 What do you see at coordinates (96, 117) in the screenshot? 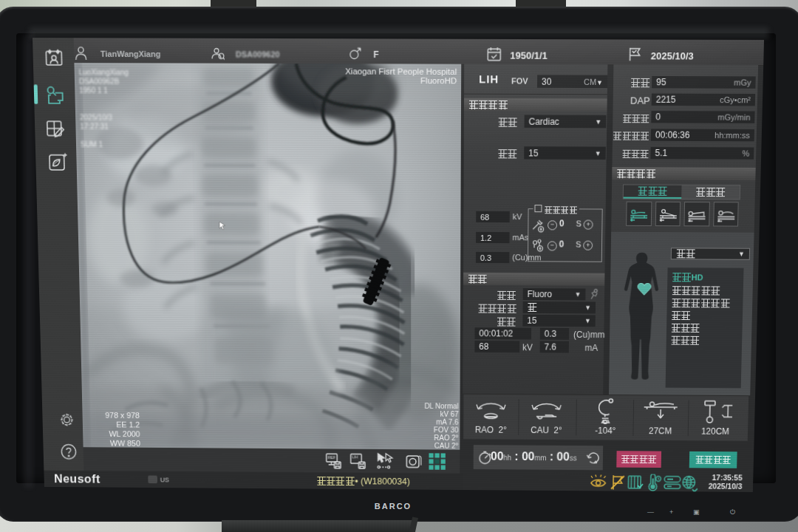
I see `svg-text: 2025/10/3` at bounding box center [96, 117].